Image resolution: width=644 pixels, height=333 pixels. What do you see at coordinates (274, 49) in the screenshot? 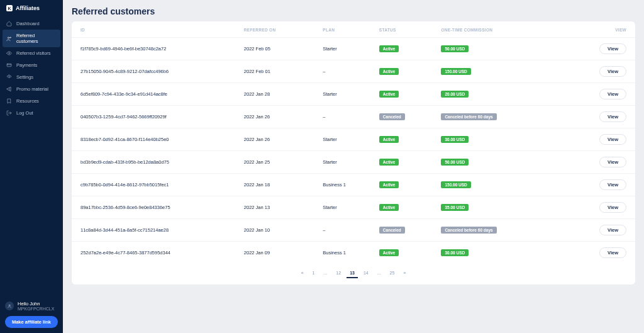
I see `cell-referred: 2022 Feb 05` at bounding box center [274, 49].